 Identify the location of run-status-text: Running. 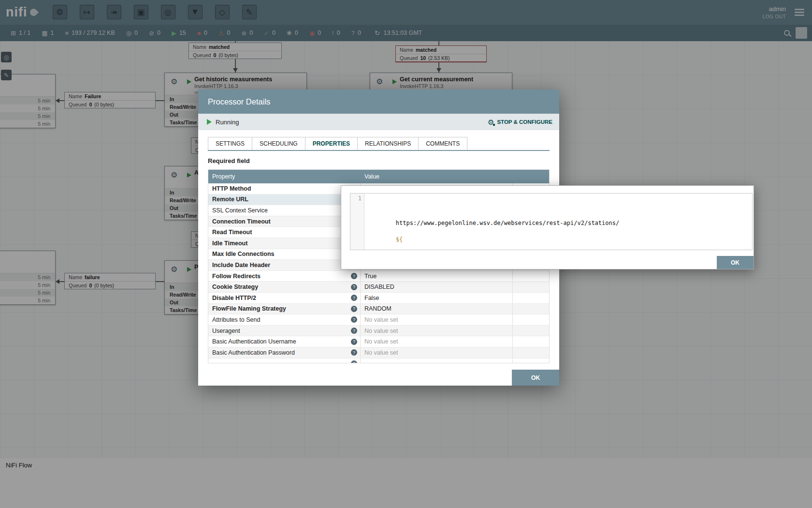
(227, 122).